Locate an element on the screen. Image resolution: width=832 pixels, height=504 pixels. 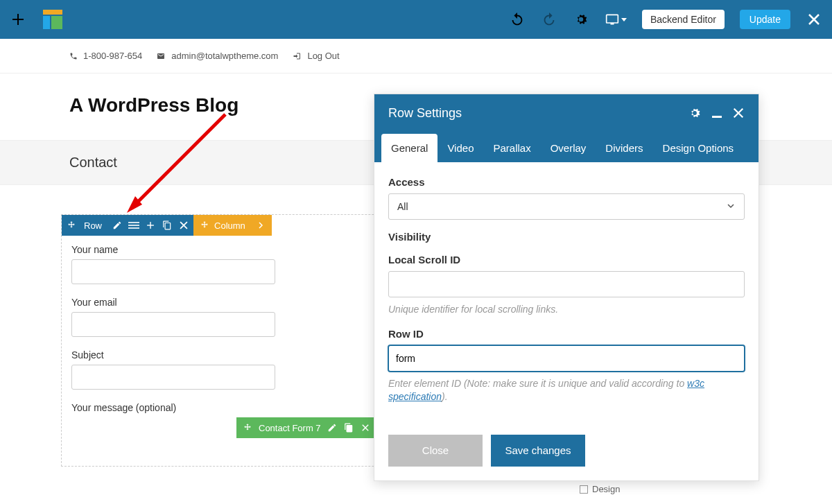
move-icon is located at coordinates (71, 225).